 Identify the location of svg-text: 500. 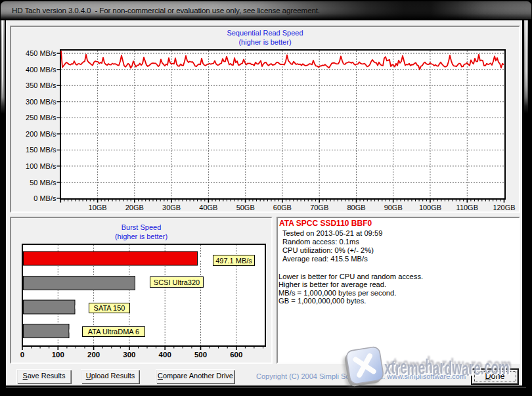
(201, 355).